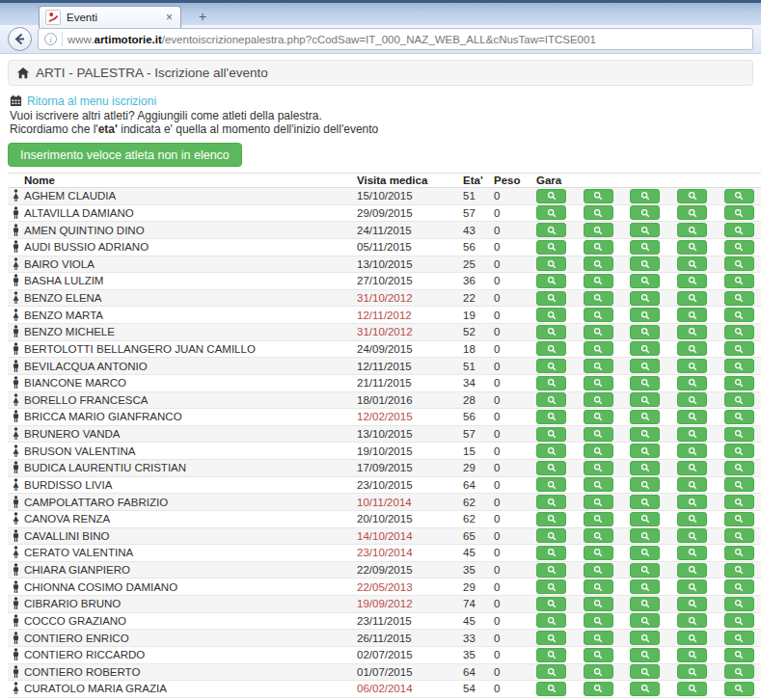 This screenshot has height=700, width=761. What do you see at coordinates (19, 39) in the screenshot?
I see `back-button` at bounding box center [19, 39].